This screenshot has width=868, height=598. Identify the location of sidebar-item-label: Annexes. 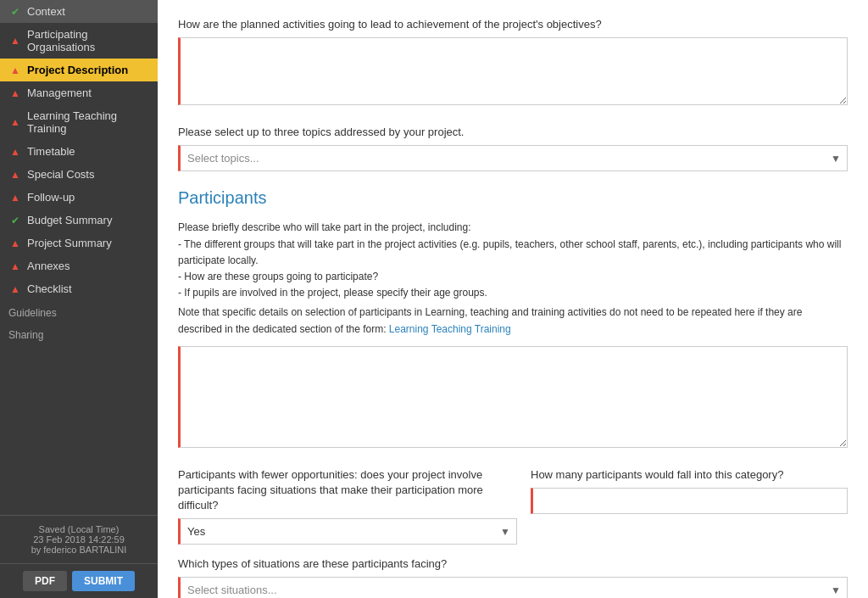
(49, 266).